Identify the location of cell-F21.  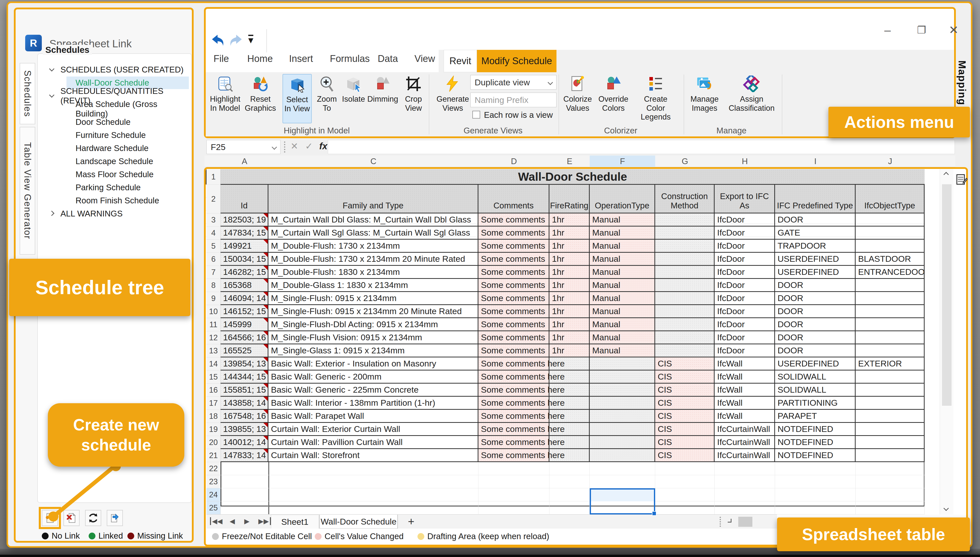
(622, 456).